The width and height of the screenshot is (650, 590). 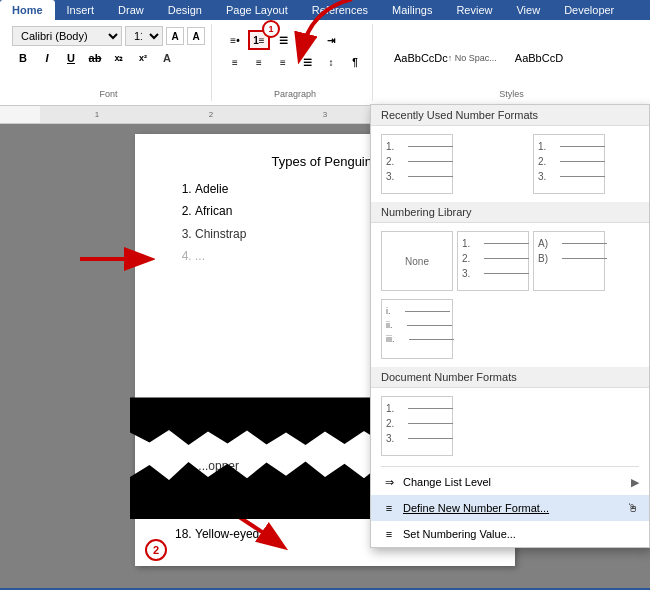 What do you see at coordinates (307, 40) in the screenshot?
I see `decrease-indent-btn: ⇤` at bounding box center [307, 40].